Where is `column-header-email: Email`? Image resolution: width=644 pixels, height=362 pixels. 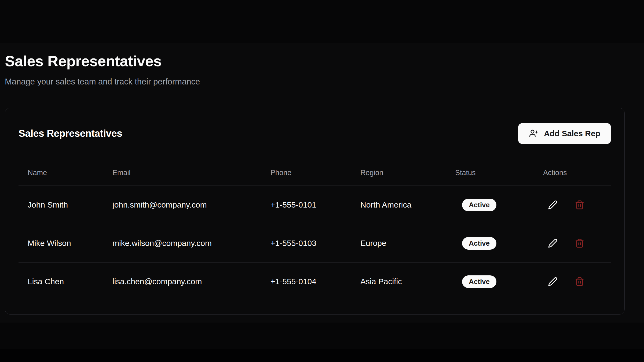
column-header-email: Email is located at coordinates (182, 173).